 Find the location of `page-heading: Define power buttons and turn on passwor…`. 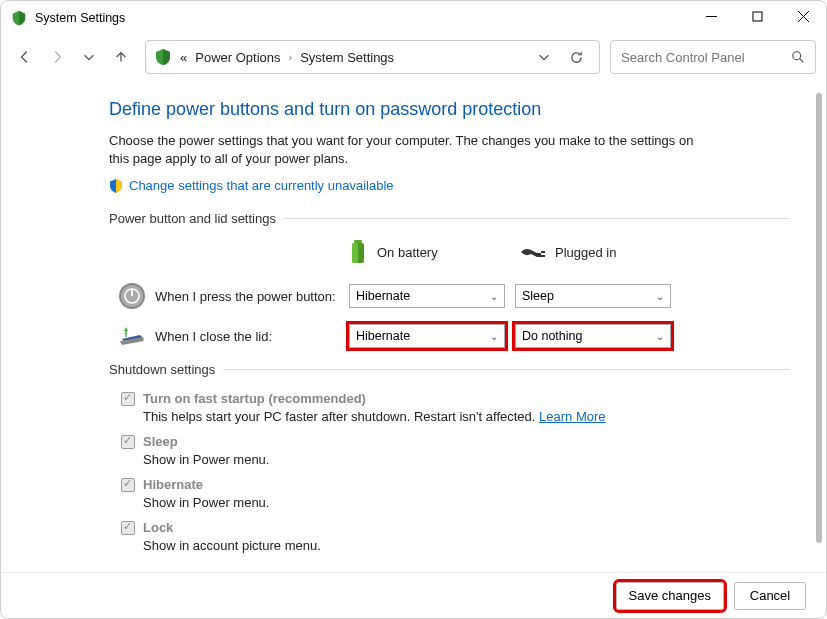

page-heading: Define power buttons and turn on passwor… is located at coordinates (450, 110).